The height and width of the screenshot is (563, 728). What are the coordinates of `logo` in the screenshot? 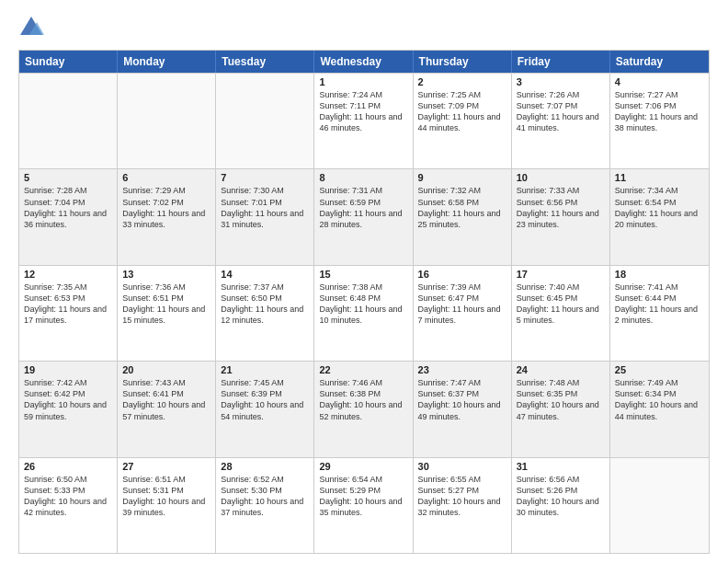 It's located at (33, 28).